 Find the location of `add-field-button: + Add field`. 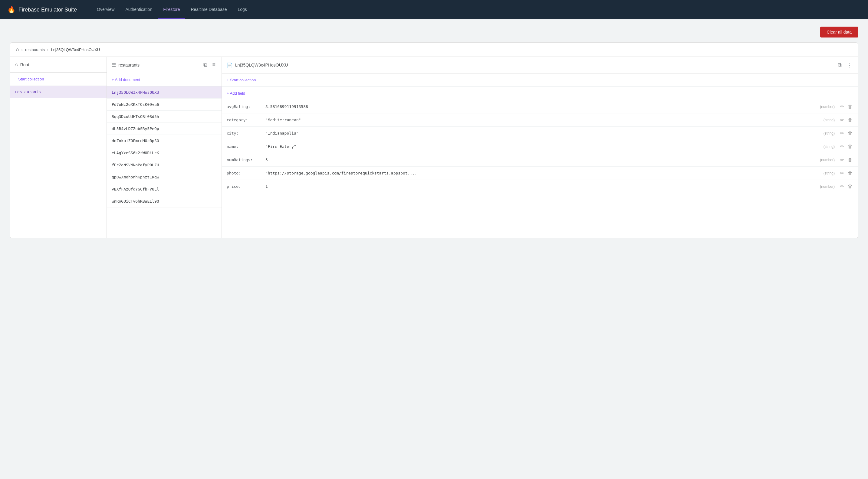

add-field-button: + Add field is located at coordinates (236, 93).